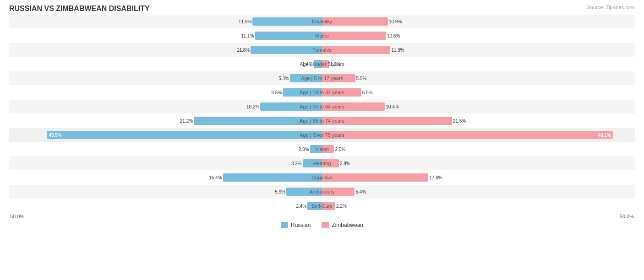 This screenshot has height=280, width=644. I want to click on axis-left: 50.0%, so click(17, 216).